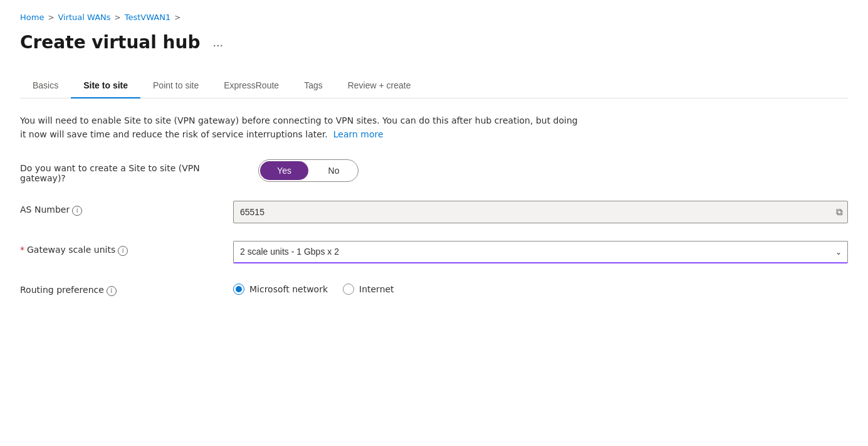 This screenshot has width=868, height=446. What do you see at coordinates (114, 248) in the screenshot?
I see `gateway-scale-label: * Gateway scale units i` at bounding box center [114, 248].